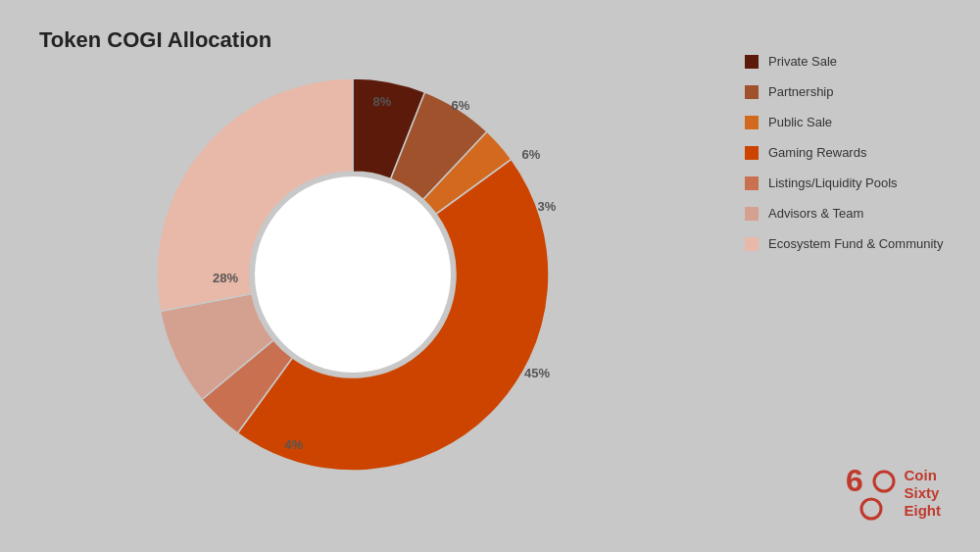 The height and width of the screenshot is (552, 980). Describe the element at coordinates (848, 214) in the screenshot. I see `legend-item-5: Advisors & Team` at that location.